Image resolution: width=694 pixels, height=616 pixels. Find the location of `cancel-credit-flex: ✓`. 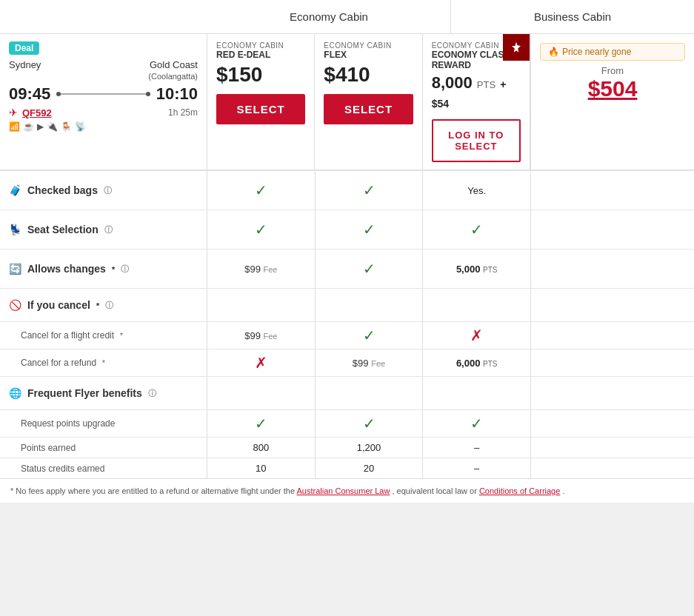

cancel-credit-flex: ✓ is located at coordinates (370, 335).